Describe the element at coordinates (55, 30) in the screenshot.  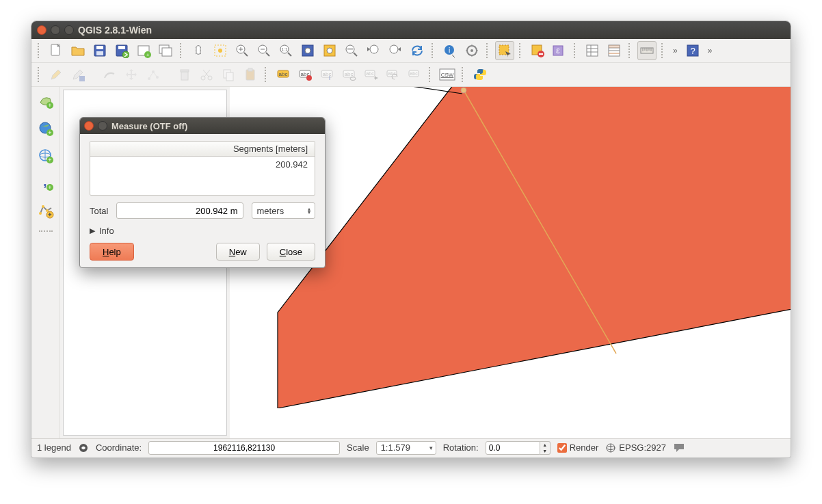
I see `window-minimize-button` at that location.